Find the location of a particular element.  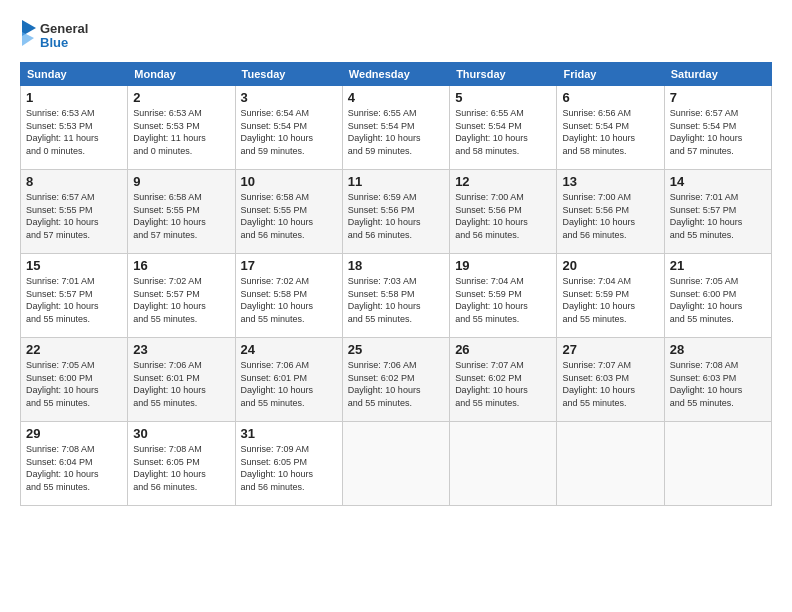

col-sunday: Sunday is located at coordinates (74, 74).